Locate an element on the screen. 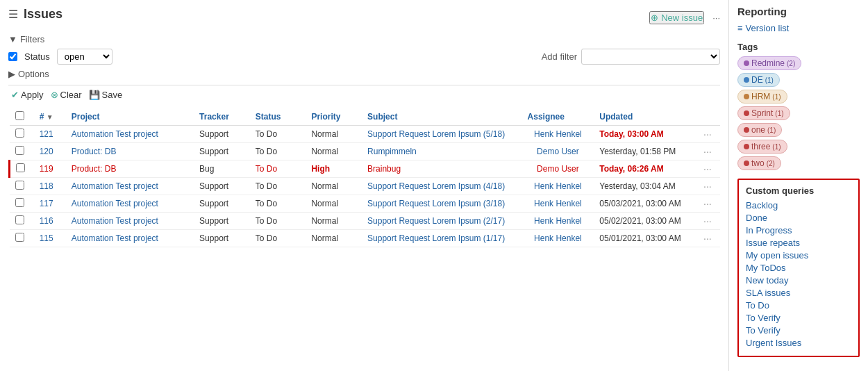 The width and height of the screenshot is (868, 371). clear-button: ⊗ Clear is located at coordinates (67, 94).